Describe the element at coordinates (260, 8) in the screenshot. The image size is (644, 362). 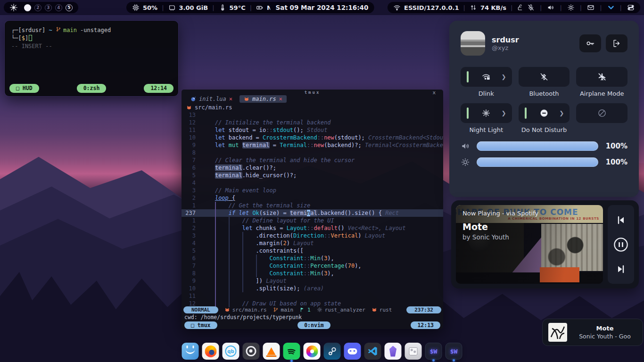
I see `battery-x-icon` at that location.